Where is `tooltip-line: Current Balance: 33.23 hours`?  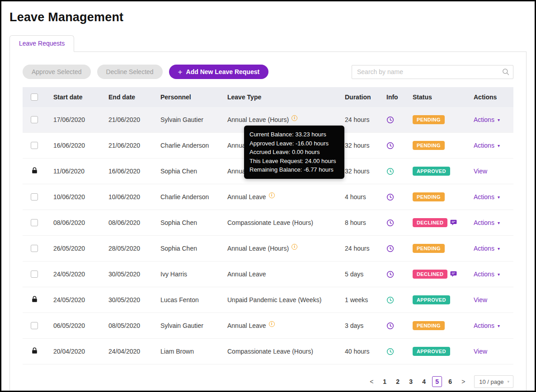
tooltip-line: Current Balance: 33.23 hours is located at coordinates (294, 135).